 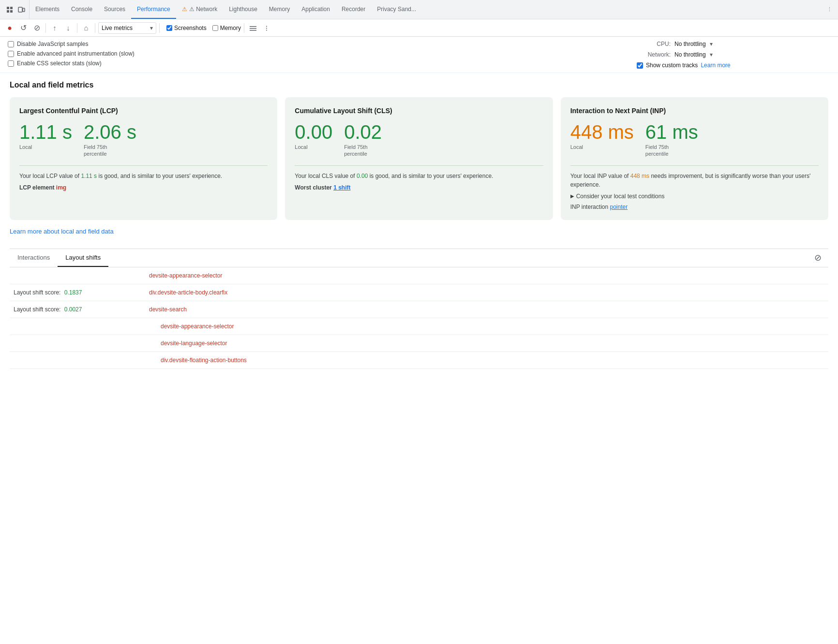 I want to click on devtools-device-icon, so click(x=21, y=10).